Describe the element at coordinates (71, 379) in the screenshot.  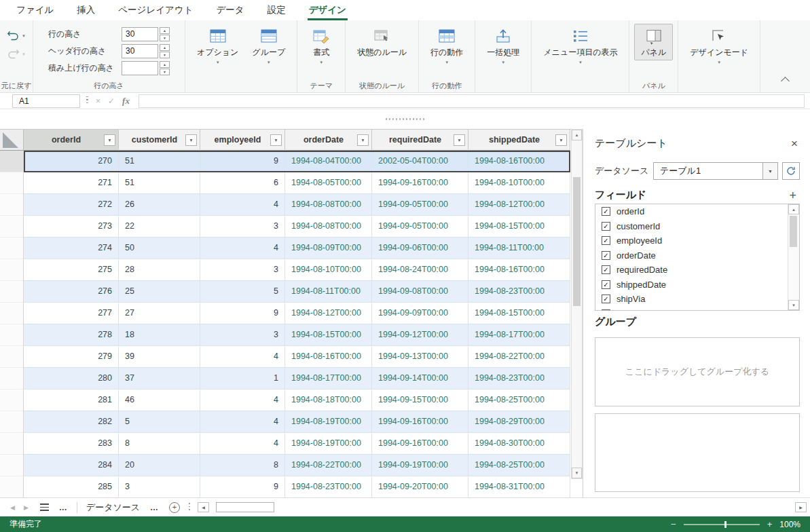
I see `cell: 280` at that location.